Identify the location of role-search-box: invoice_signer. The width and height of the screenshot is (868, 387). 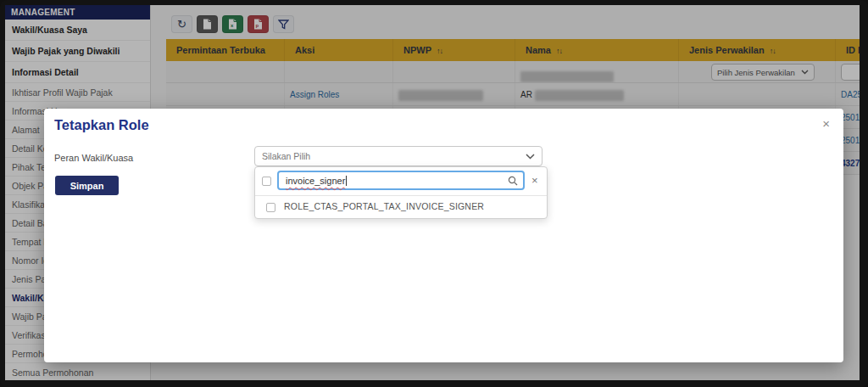
(401, 180).